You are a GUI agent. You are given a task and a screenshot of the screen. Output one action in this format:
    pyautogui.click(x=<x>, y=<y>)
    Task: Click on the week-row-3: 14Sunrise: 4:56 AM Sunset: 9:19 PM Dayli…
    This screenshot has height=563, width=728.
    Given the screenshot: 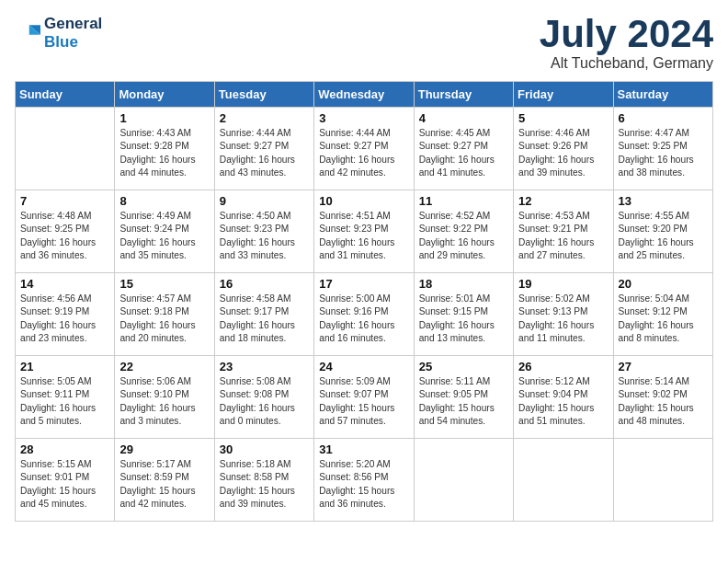 What is the action you would take?
    pyautogui.click(x=364, y=315)
    